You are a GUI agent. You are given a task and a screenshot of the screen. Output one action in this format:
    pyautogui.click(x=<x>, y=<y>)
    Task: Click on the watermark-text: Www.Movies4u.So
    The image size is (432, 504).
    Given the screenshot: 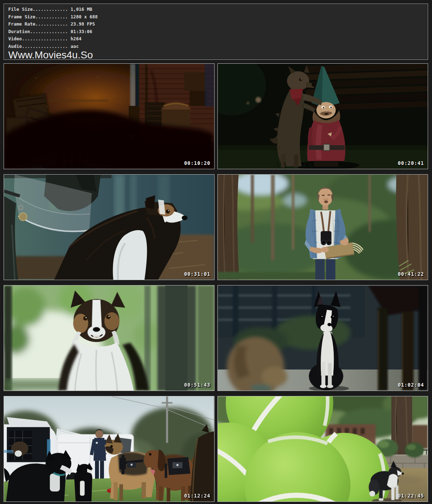 What is the action you would take?
    pyautogui.click(x=218, y=55)
    